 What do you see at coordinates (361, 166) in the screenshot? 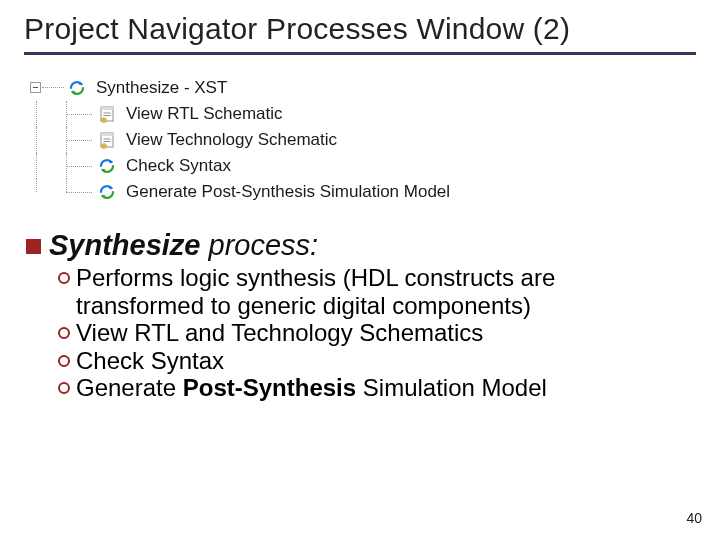
I see `tree-child-row: Check Syntax` at bounding box center [361, 166].